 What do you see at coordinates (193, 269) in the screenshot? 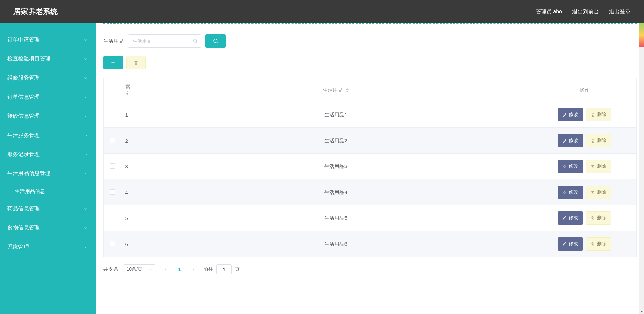
I see `next-page-button` at bounding box center [193, 269].